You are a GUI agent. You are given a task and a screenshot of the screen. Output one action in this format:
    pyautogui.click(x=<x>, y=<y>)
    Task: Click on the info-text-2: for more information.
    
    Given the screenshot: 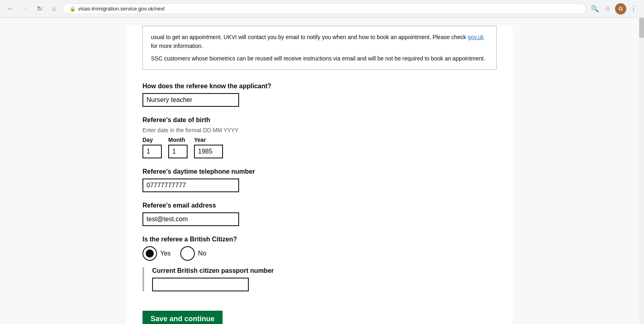 What is the action you would take?
    pyautogui.click(x=177, y=46)
    